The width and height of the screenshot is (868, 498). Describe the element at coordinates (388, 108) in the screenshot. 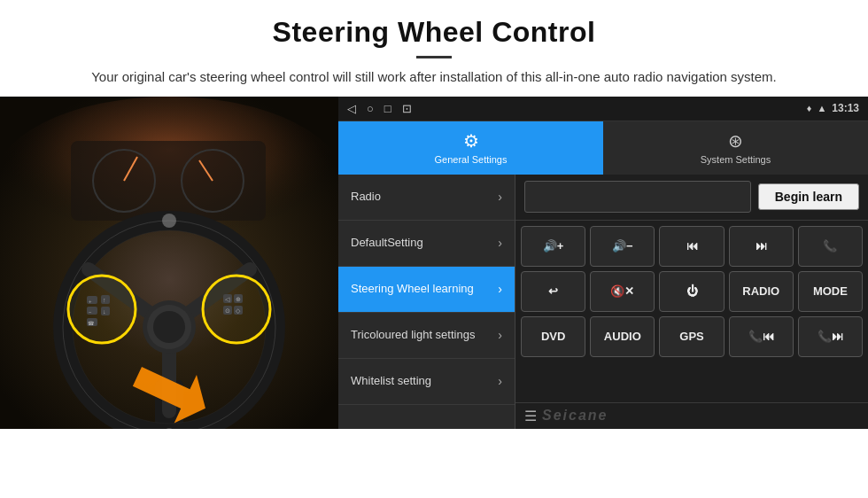

I see `recent-icon: □` at that location.